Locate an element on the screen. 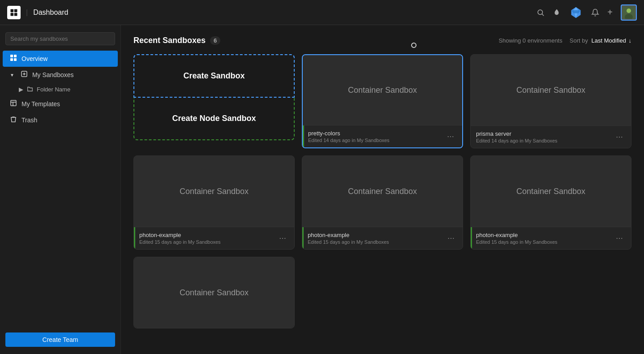 Image resolution: width=644 pixels, height=354 pixels. card-name: pretty-colors is located at coordinates (349, 134).